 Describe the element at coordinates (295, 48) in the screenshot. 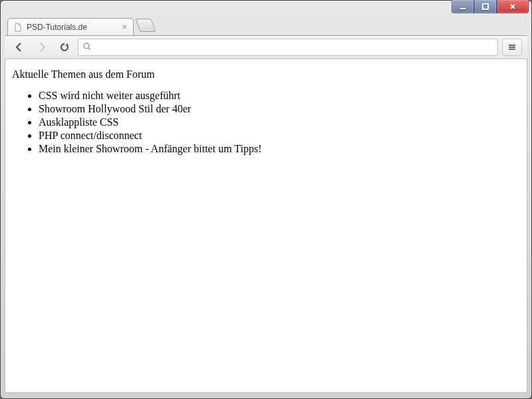

I see `address-input` at that location.